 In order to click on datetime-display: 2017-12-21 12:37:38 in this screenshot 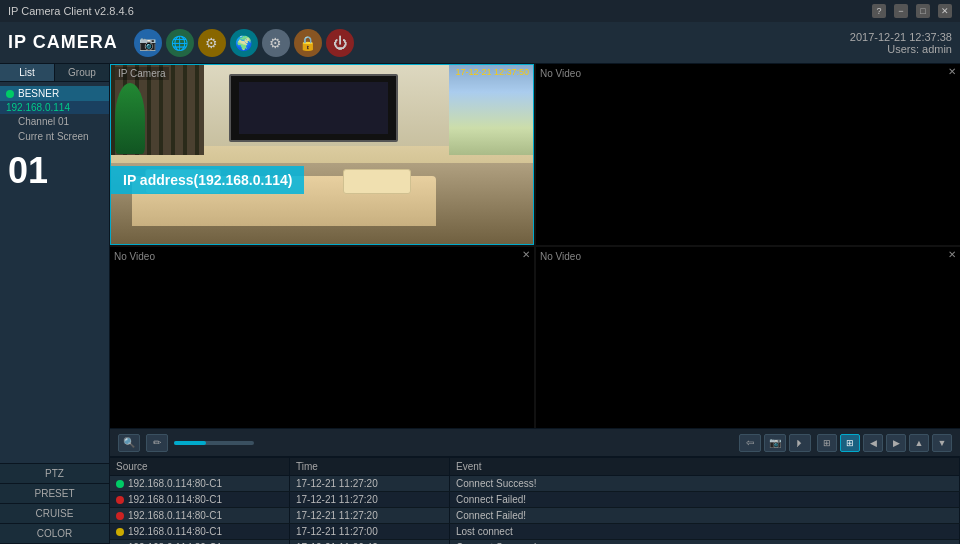, I will do `click(901, 37)`.